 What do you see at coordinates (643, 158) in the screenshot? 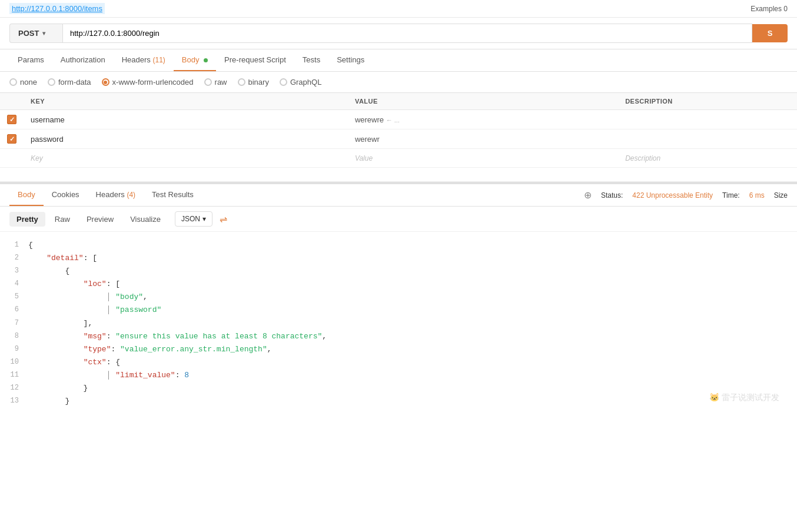
I see `row3-desc-placeholder: Description` at bounding box center [643, 158].